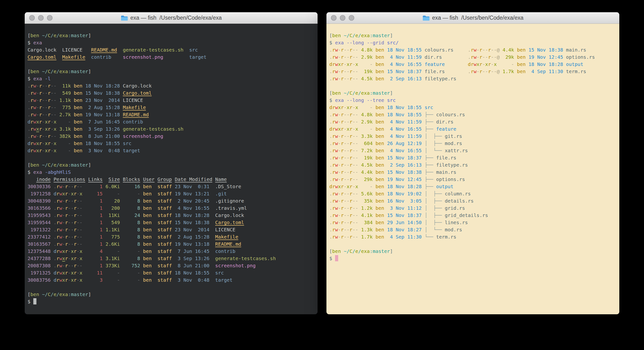 Image resolution: width=644 pixels, height=350 pixels. I want to click on command-line: $ exa --long --tree src, so click(473, 100).